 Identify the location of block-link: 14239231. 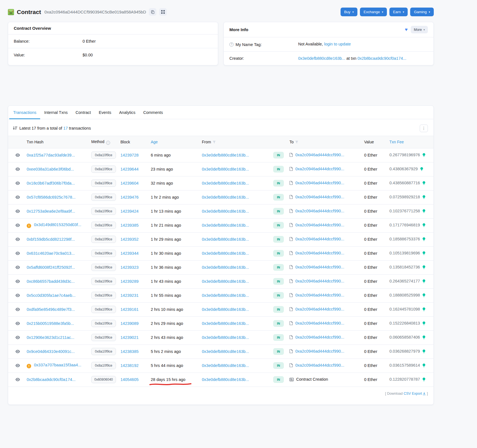
(130, 295).